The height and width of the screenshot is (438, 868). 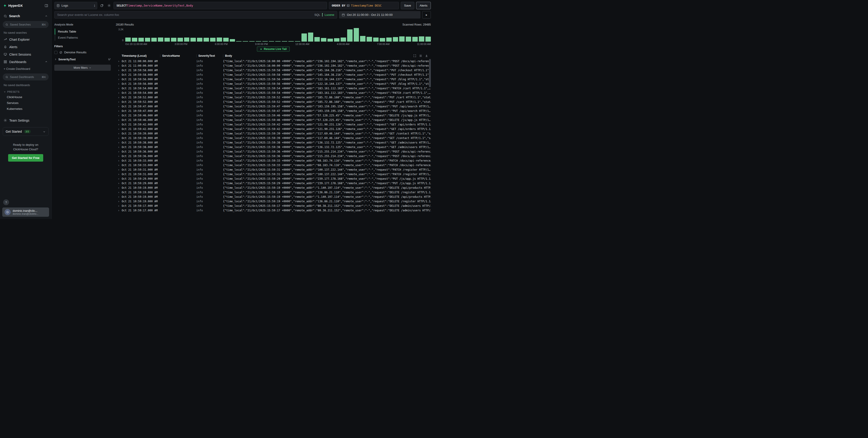 I want to click on table-row: ›Oct 21 10:59:38.000 AMinfo{"time_local"…, so click(x=274, y=147).